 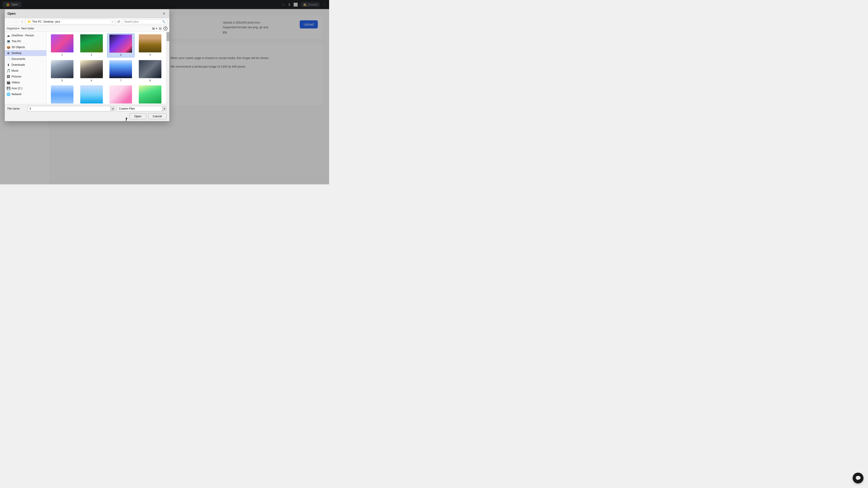 I want to click on view-dropdown-icon: ▾, so click(x=156, y=28).